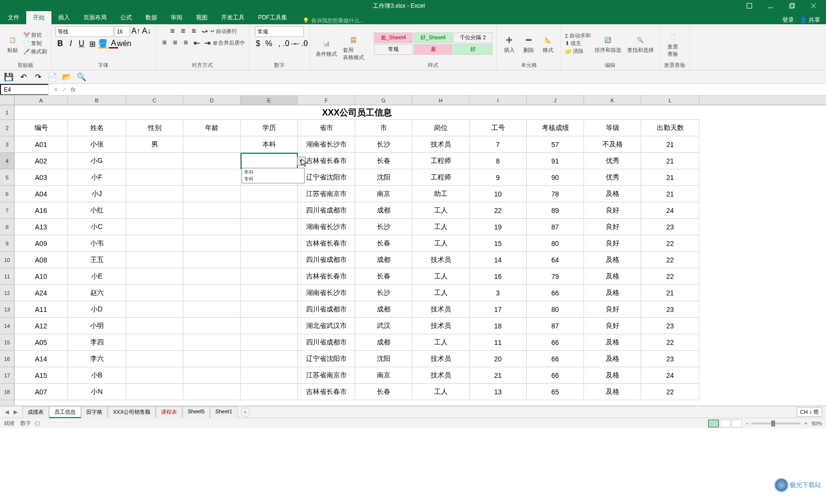  What do you see at coordinates (212, 244) in the screenshot?
I see `cell-D9` at bounding box center [212, 244].